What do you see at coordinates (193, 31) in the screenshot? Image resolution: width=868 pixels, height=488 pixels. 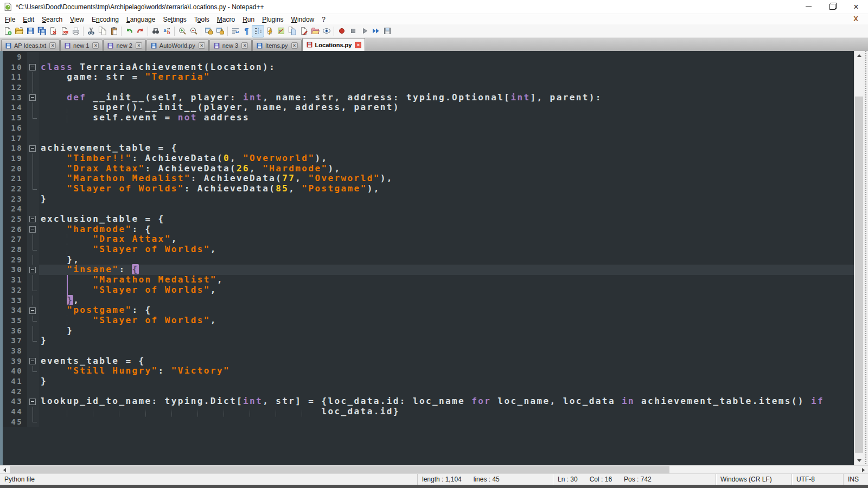 I see `zoom-out-icon` at bounding box center [193, 31].